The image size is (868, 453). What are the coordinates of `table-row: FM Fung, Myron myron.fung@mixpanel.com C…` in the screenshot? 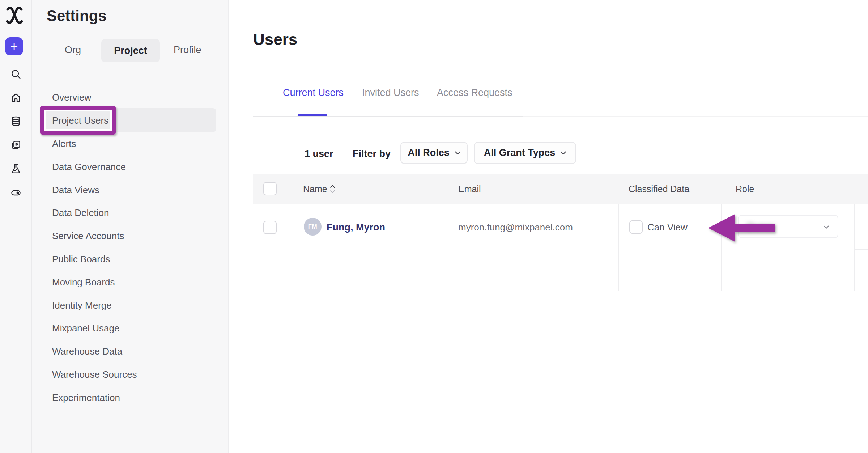 It's located at (561, 247).